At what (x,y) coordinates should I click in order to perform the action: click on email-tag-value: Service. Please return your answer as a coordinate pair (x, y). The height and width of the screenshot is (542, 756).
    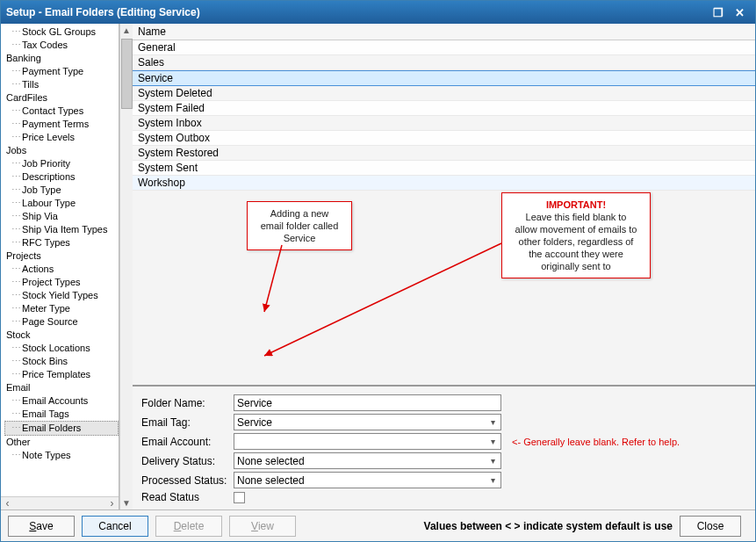
    Looking at the image, I should click on (255, 423).